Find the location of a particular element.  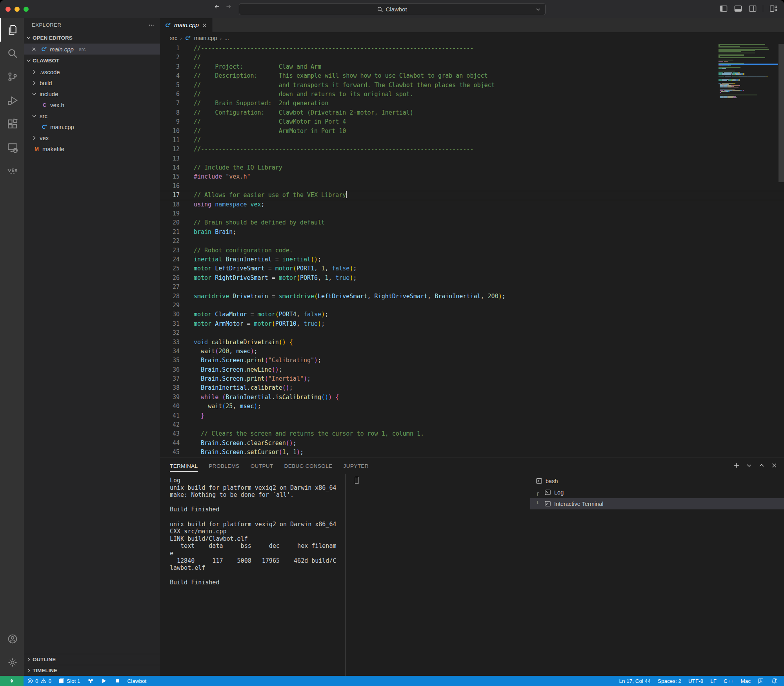

activity-bar-item-extensions is located at coordinates (12, 124).